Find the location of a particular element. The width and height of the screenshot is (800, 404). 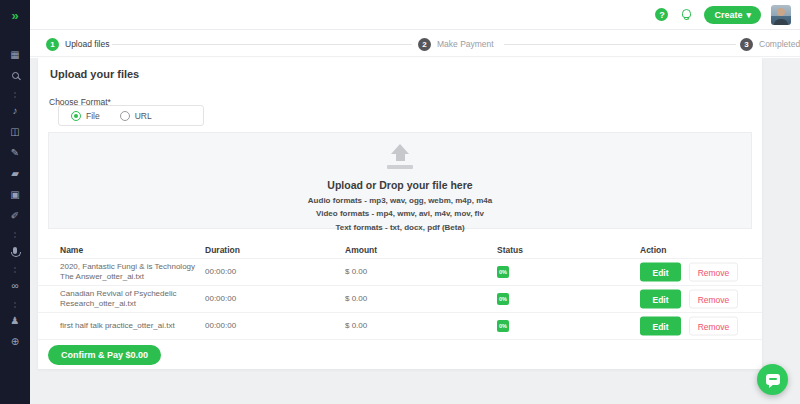

video-icon: ◫ is located at coordinates (15, 132).